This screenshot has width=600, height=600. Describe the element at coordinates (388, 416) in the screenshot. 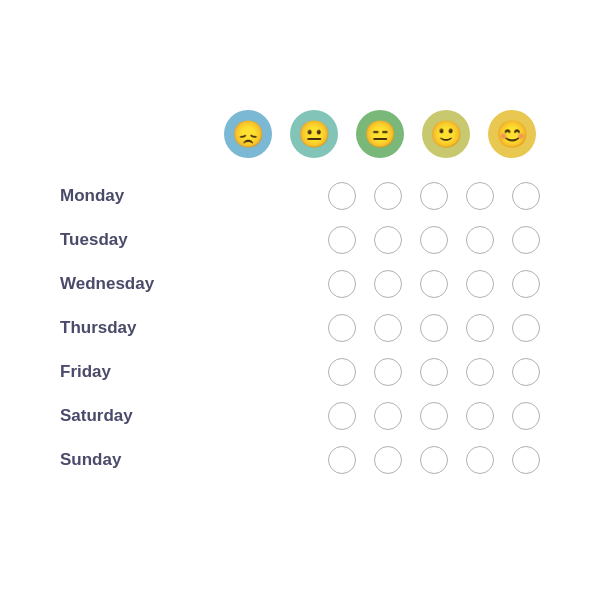

I see `radio-saturday-sad` at that location.